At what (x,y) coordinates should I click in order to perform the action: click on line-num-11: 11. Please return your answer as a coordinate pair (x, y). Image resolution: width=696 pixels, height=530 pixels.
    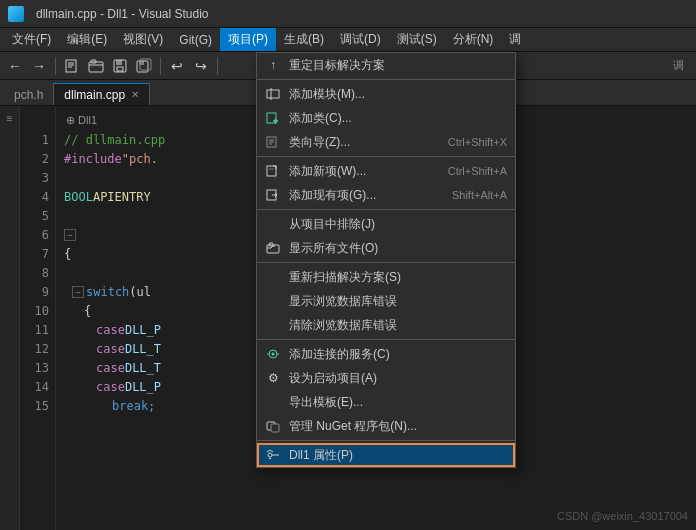
    Looking at the image, I should click on (38, 330).